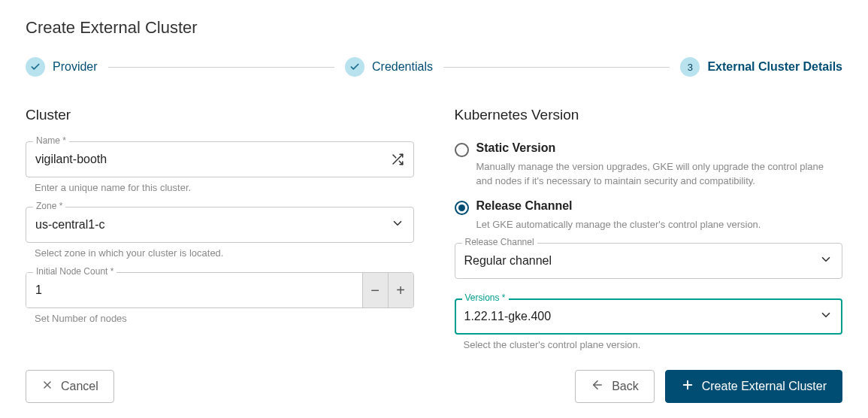  I want to click on step-label: Credentials, so click(403, 67).